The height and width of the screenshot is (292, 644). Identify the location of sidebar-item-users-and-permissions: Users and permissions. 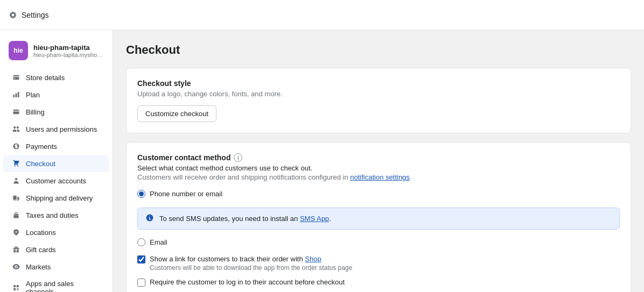
(56, 129).